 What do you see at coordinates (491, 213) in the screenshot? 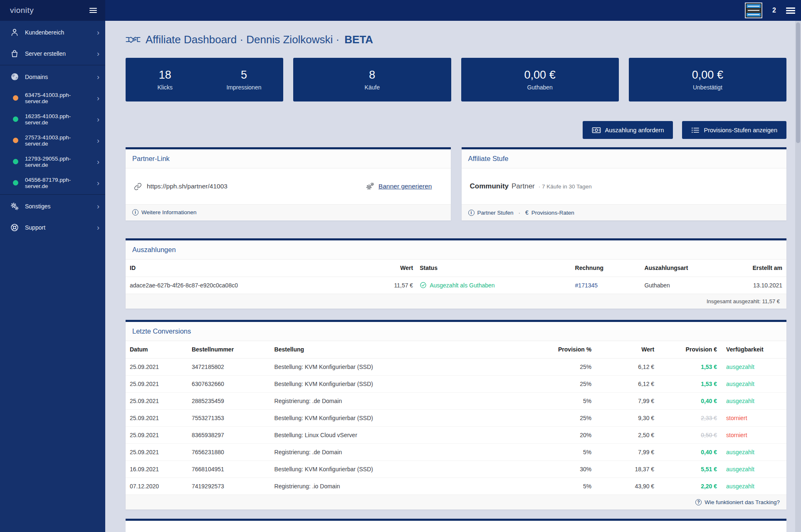
I see `partner-tiers-link: i Partner Stufen` at bounding box center [491, 213].